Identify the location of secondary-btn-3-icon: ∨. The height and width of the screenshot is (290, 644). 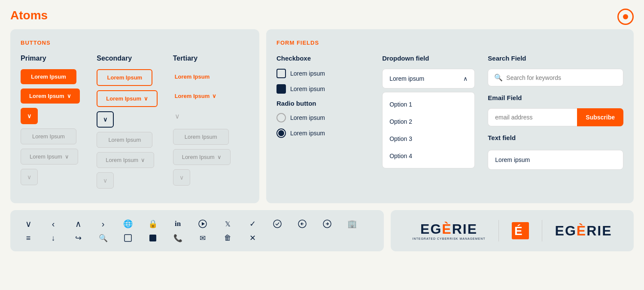
(105, 119).